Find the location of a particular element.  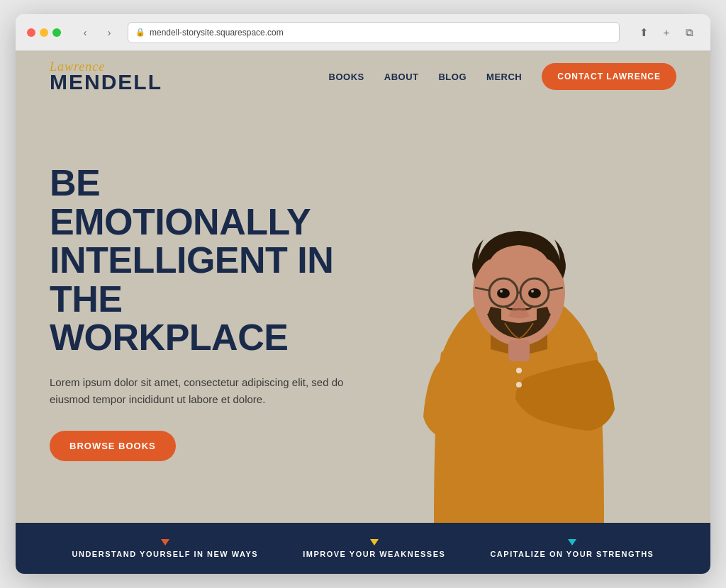

url-text: mendell-storysite.squarespace.com is located at coordinates (217, 33).